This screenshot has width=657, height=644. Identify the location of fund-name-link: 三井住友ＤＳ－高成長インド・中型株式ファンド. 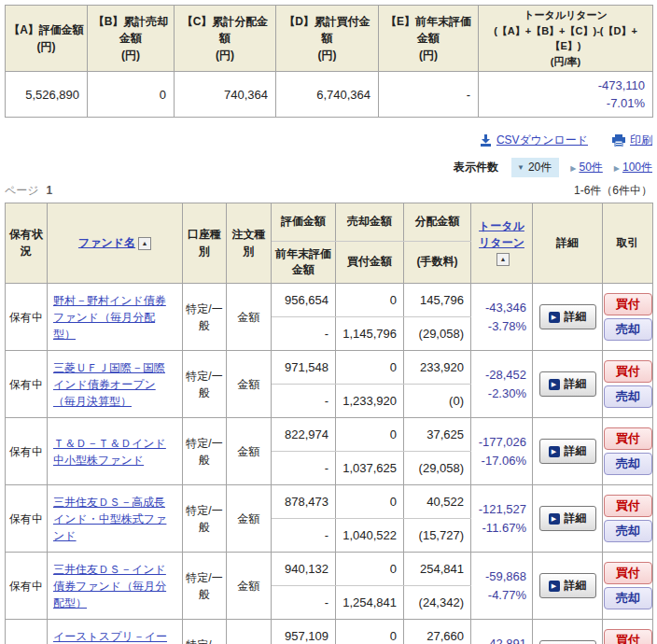
(110, 519).